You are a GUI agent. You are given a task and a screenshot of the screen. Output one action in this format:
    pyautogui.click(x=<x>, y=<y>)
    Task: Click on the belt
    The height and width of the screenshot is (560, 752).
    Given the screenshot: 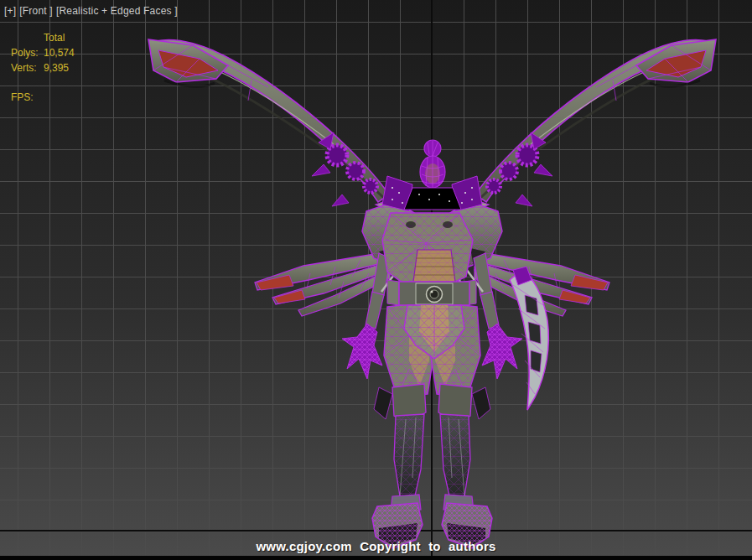 What is the action you would take?
    pyautogui.click(x=432, y=293)
    